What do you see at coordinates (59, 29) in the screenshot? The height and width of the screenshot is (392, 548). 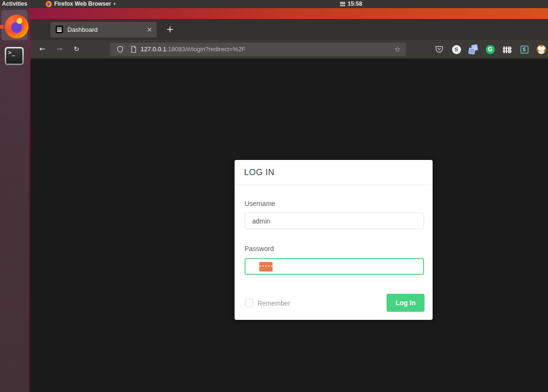 I see `dashboard-favicon-icon` at bounding box center [59, 29].